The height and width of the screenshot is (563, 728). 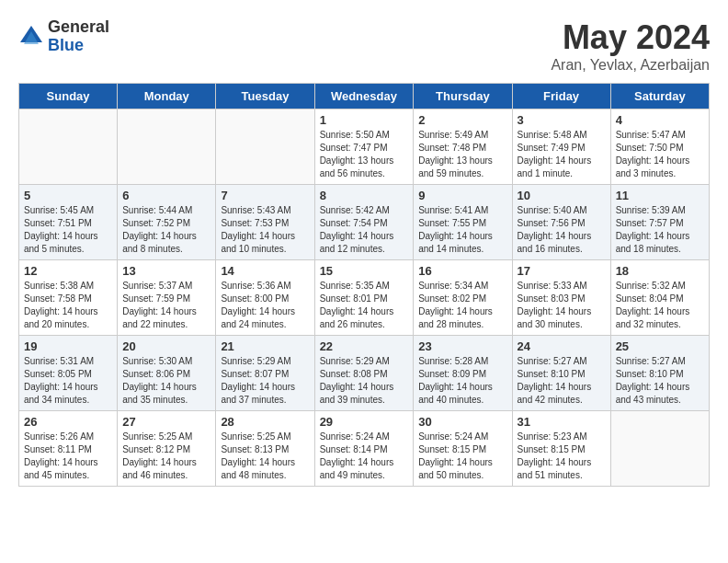 What do you see at coordinates (265, 421) in the screenshot?
I see `day-number: 28` at bounding box center [265, 421].